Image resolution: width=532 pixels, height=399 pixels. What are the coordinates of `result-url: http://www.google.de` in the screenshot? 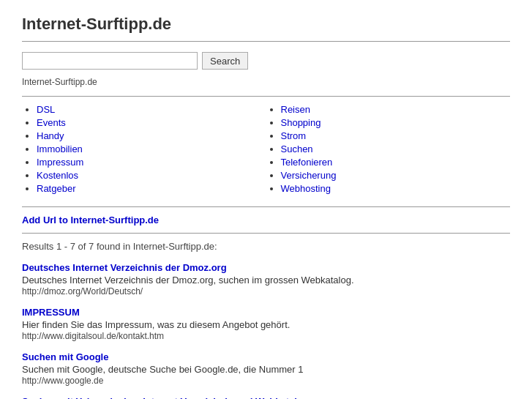 It's located at (266, 381).